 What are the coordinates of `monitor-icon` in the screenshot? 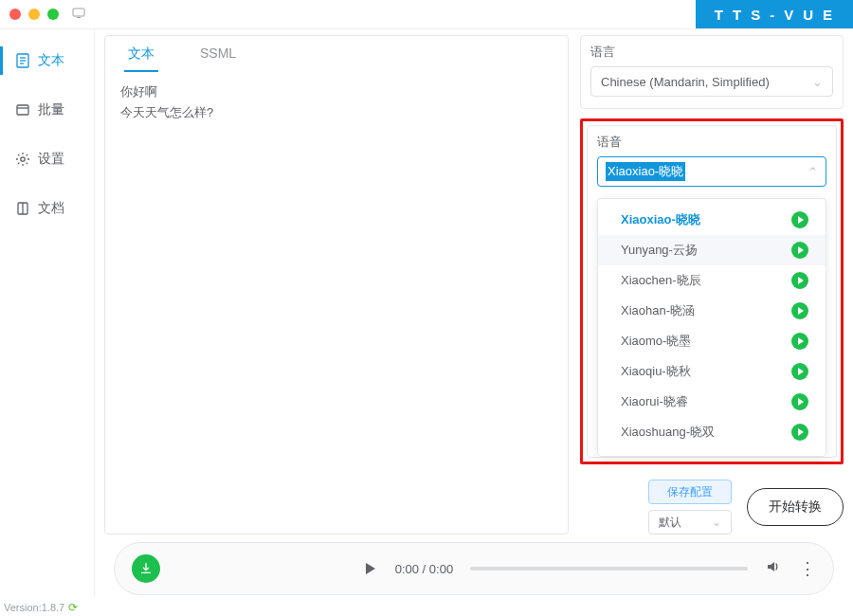 It's located at (79, 15).